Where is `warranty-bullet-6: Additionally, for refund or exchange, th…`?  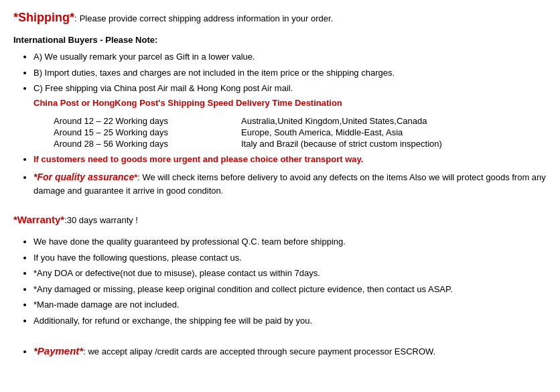
warranty-bullet-6: Additionally, for refund or exchange, th… is located at coordinates (290, 321).